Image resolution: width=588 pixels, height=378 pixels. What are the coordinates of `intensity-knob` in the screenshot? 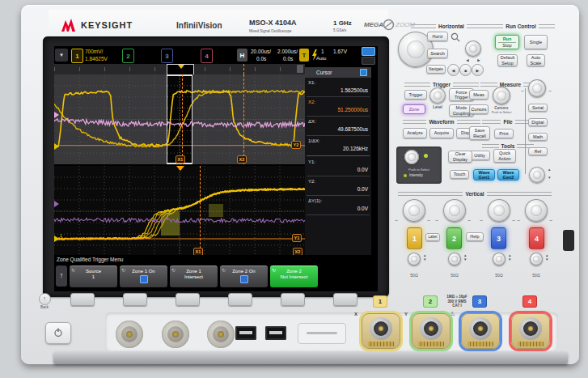 It's located at (412, 157).